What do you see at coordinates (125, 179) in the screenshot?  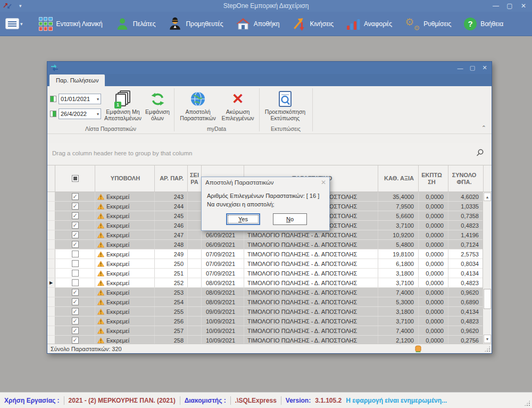 I see `header-submission: ΥΠΟΒΟΛΗ` at bounding box center [125, 179].